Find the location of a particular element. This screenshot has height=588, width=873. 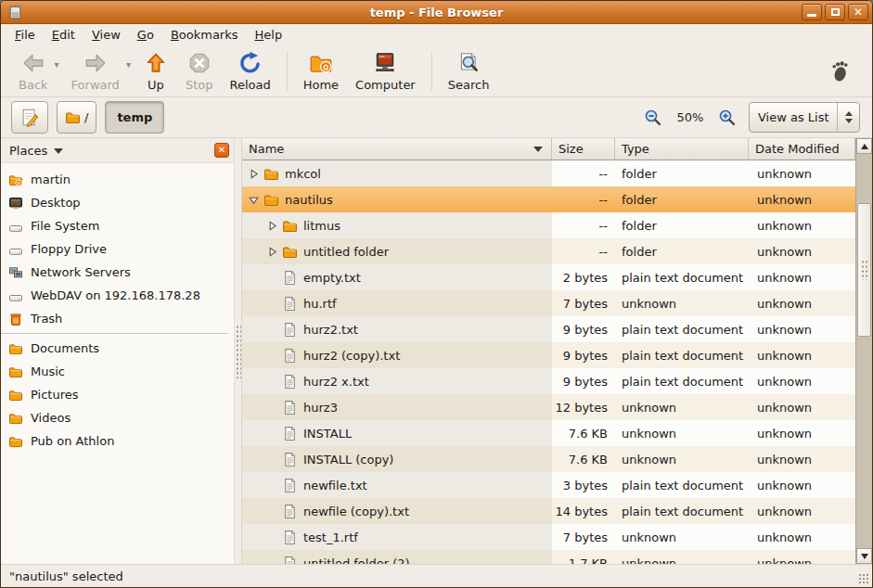

table-row-hurz2-x-txt: hurz2 x.txt9 bytesplain text documentunk… is located at coordinates (549, 381).